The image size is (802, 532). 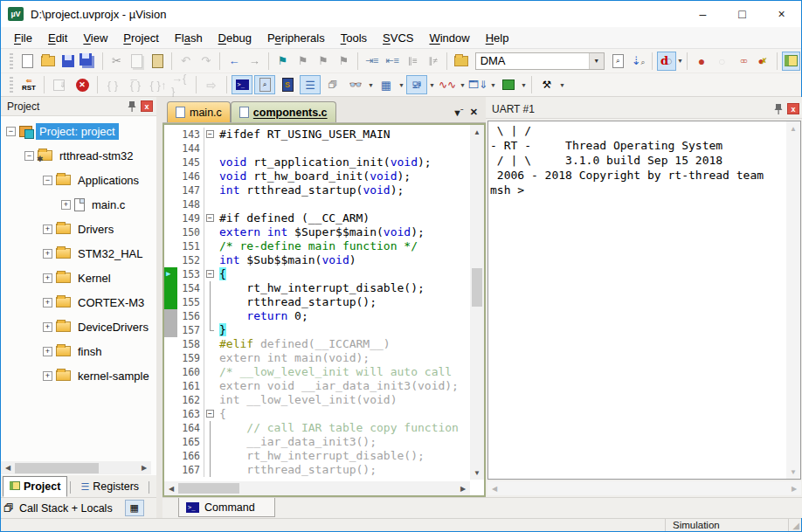 I want to click on code-line-160: 160/* __low_level_init will auto call, so click(x=317, y=372).